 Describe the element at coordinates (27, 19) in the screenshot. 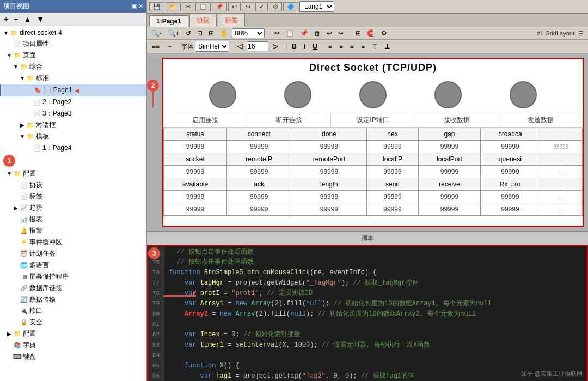

I see `up-button: ▲` at that location.